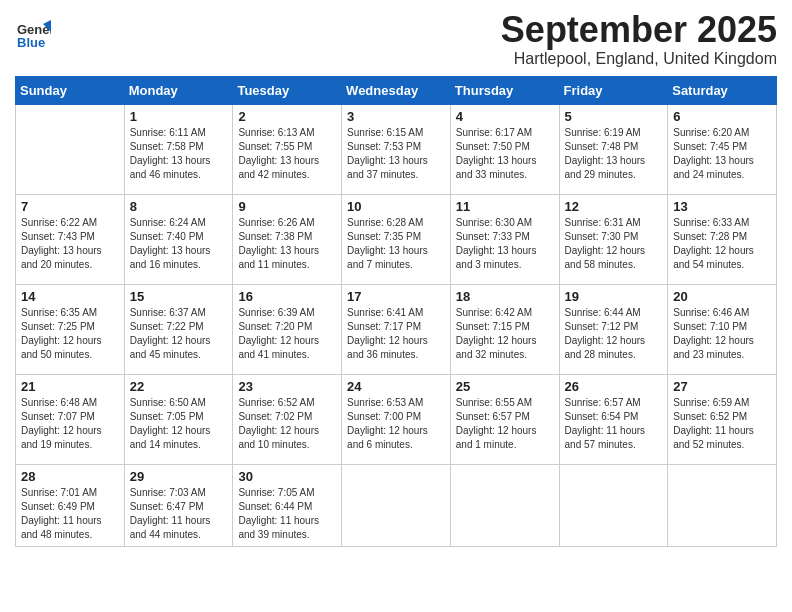 This screenshot has height=612, width=792. I want to click on logo-icon: General Blue, so click(33, 34).